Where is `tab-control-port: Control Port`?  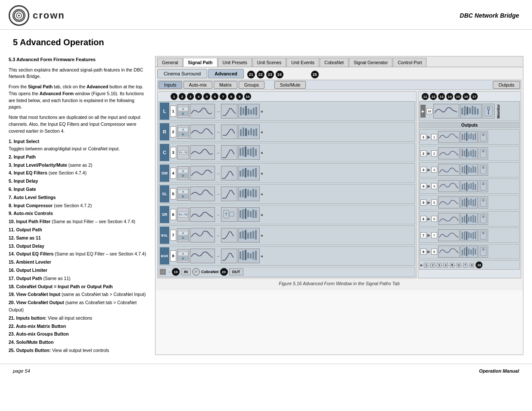
tab-control-port: Control Port is located at coordinates (410, 62).